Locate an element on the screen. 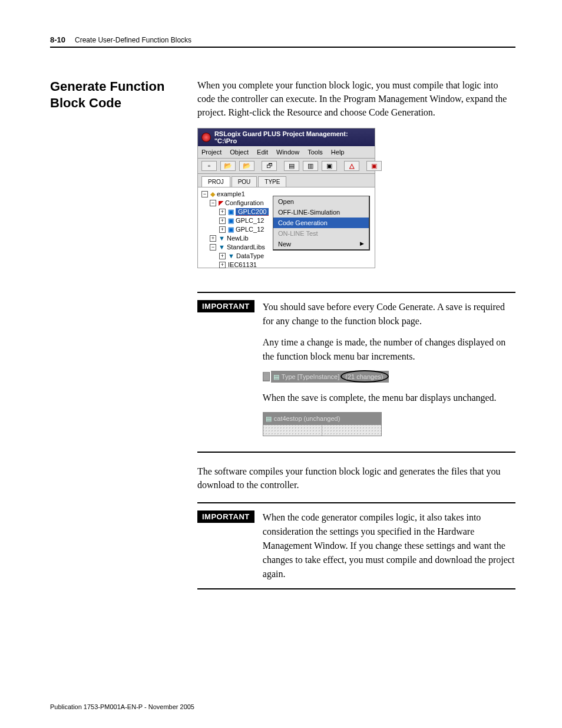 This screenshot has width=562, height=728. context-offline-sim: OFF-LINE-Simulation is located at coordinates (321, 212).